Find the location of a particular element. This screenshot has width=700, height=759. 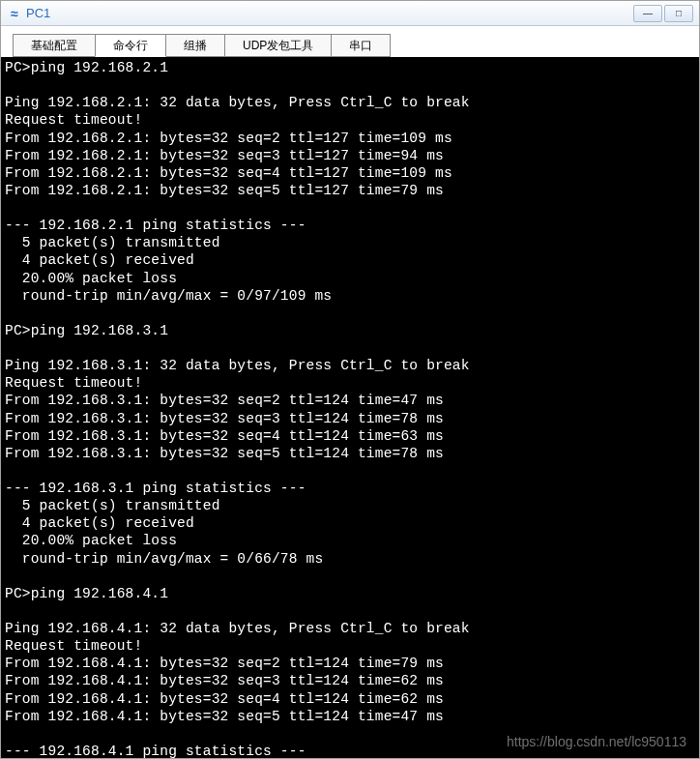

window-controls: — □ is located at coordinates (662, 14).